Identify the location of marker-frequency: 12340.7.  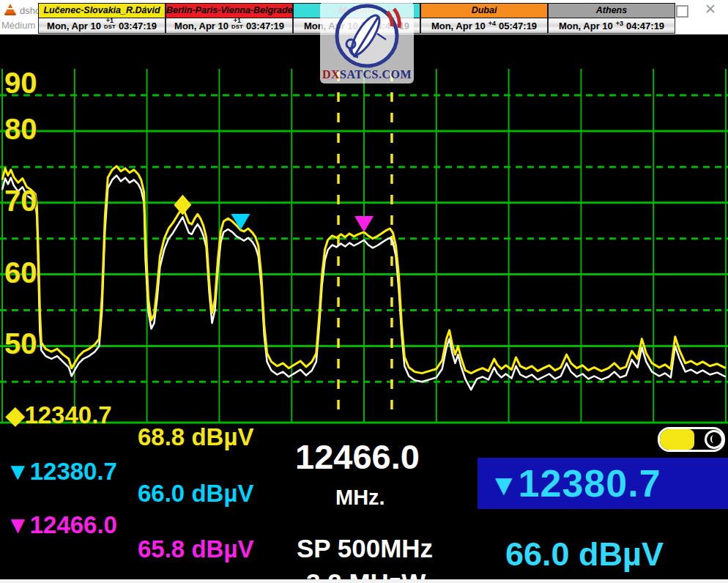
(67, 415).